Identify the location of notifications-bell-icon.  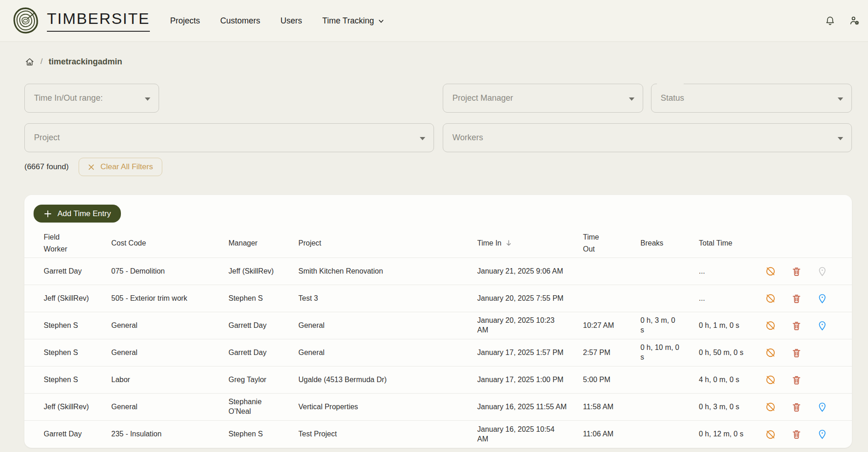
(830, 21).